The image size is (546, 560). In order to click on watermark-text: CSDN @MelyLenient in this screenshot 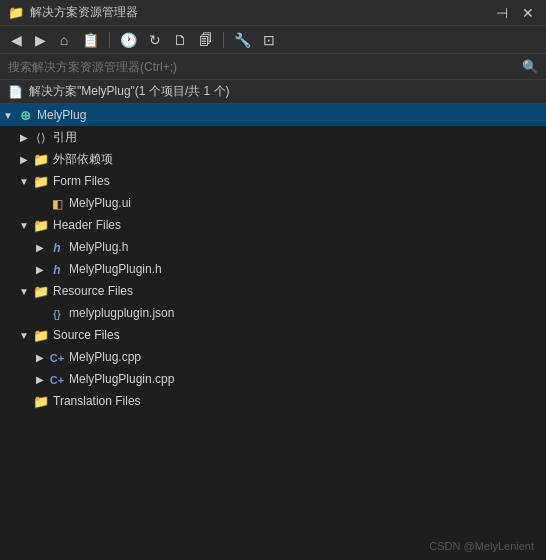, I will do `click(482, 546)`.